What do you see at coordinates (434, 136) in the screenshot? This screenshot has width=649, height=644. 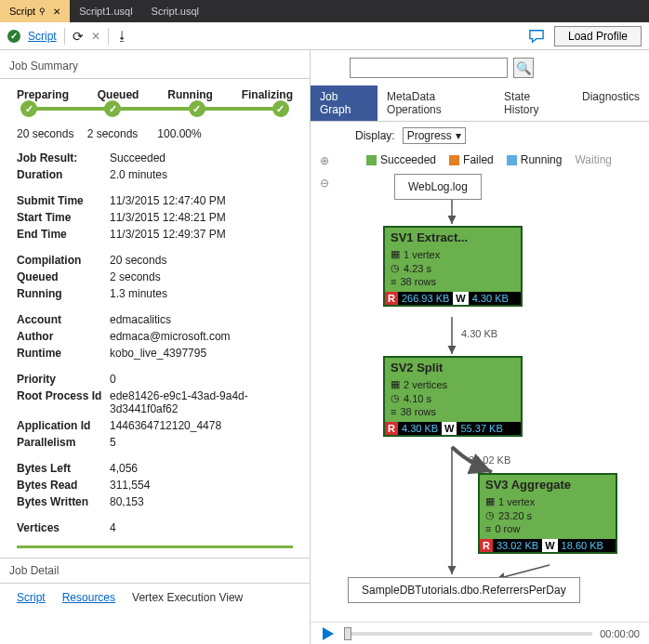 I see `display-select: Progress▾` at bounding box center [434, 136].